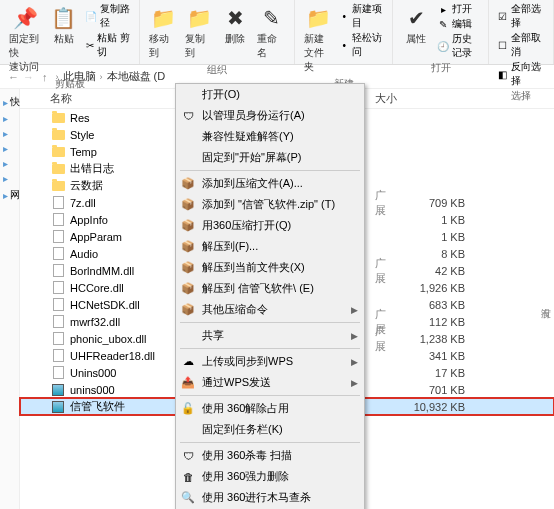 The width and height of the screenshot is (554, 509). Describe the element at coordinates (270, 382) in the screenshot. I see `menu-item: 📤通过WPS发送▶` at that location.